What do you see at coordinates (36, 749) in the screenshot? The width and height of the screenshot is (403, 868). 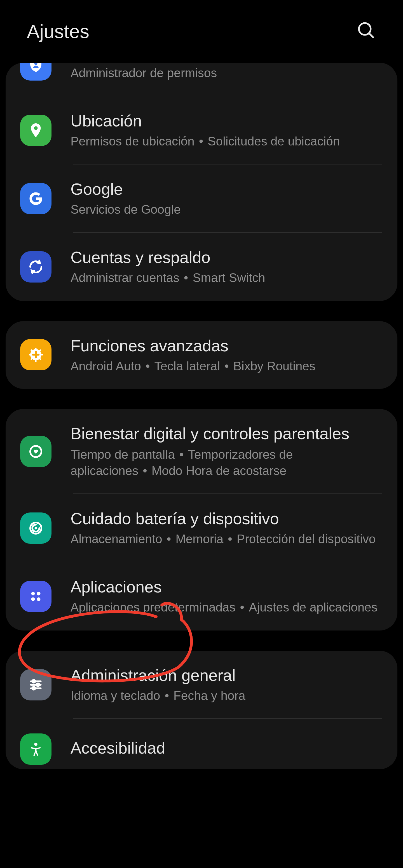 I see `a11y-icon` at bounding box center [36, 749].